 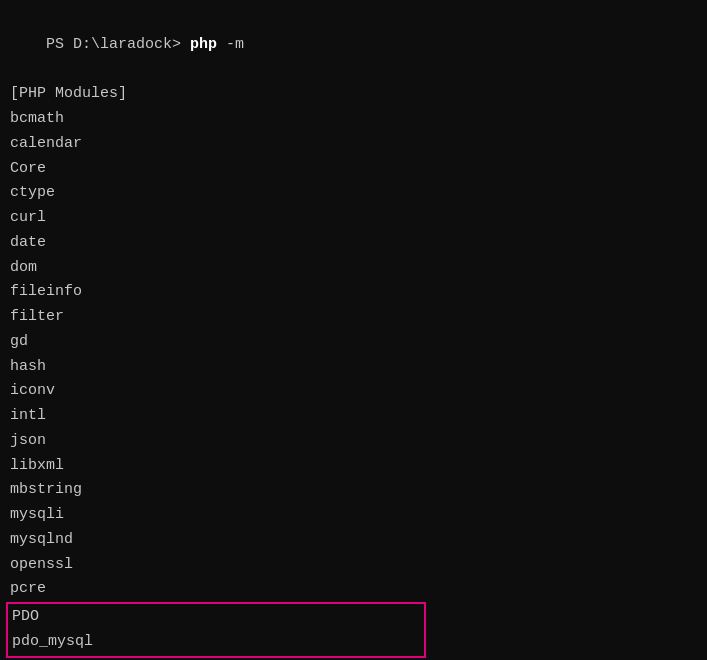 I want to click on php-modules-header: [PHP Modules], so click(x=354, y=94).